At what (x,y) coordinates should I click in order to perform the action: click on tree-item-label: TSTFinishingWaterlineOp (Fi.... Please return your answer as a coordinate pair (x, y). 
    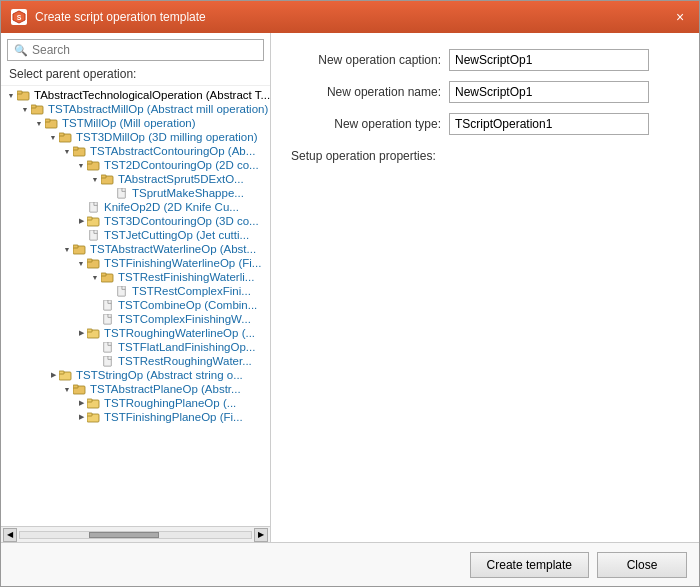
    Looking at the image, I should click on (182, 263).